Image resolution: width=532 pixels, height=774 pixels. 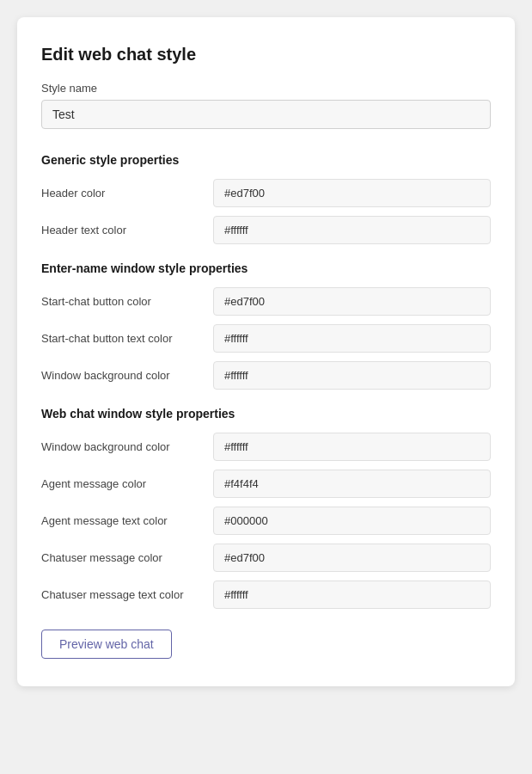 What do you see at coordinates (127, 595) in the screenshot?
I see `chatuser-message-text-color-label: Chatuser message text color` at bounding box center [127, 595].